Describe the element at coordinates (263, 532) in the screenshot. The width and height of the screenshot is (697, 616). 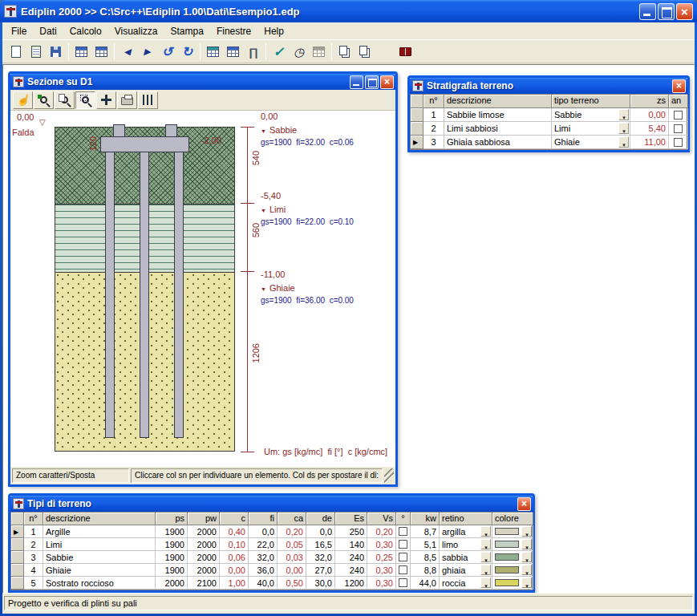
I see `cell-fi: 0,0` at that location.